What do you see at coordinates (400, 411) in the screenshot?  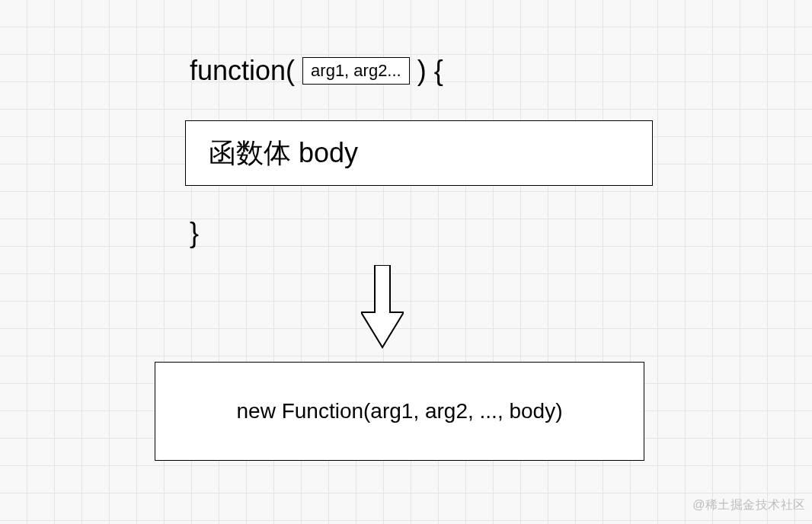 I see `new-function-label: new Function(arg1, arg2, ..., body)` at bounding box center [400, 411].